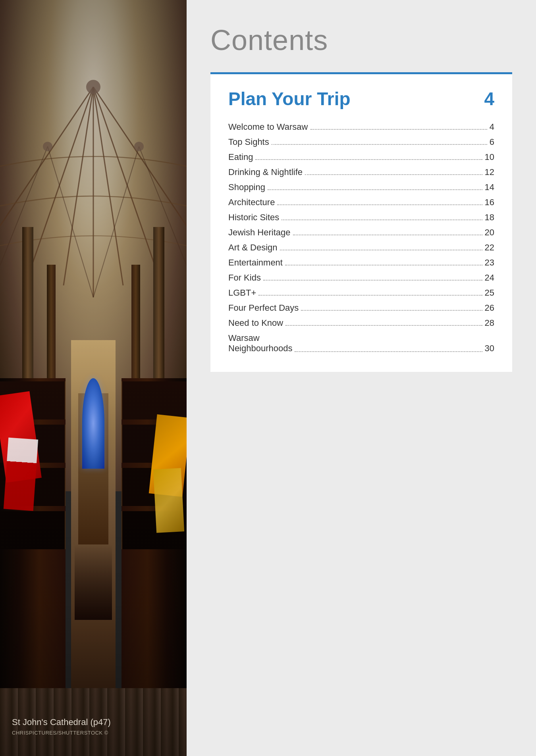  Describe the element at coordinates (492, 142) in the screenshot. I see `toc-page: 6` at that location.